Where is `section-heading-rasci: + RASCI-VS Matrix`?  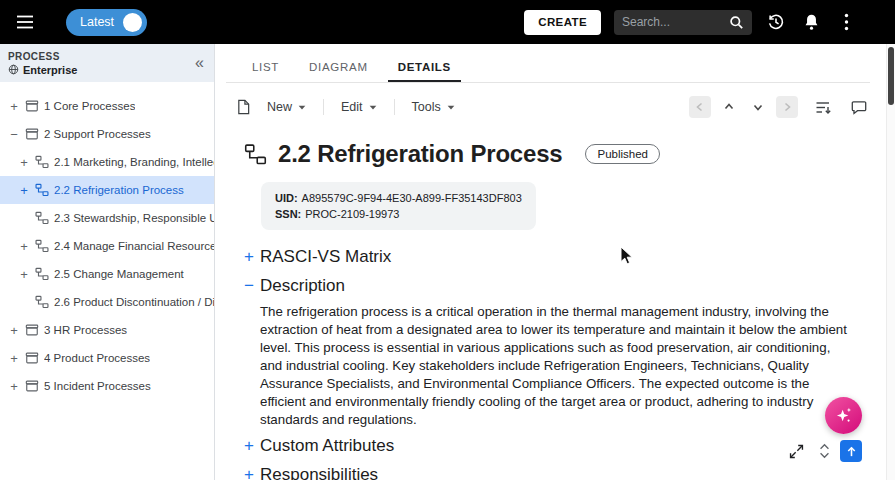 section-heading-rasci: + RASCI-VS Matrix is located at coordinates (557, 256).